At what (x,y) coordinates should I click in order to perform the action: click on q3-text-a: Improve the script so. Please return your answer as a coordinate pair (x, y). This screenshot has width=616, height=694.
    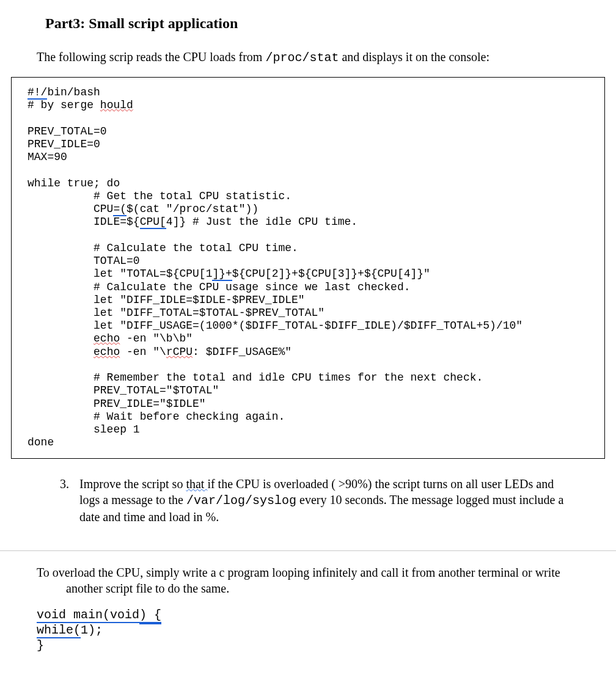
    Looking at the image, I should click on (133, 484).